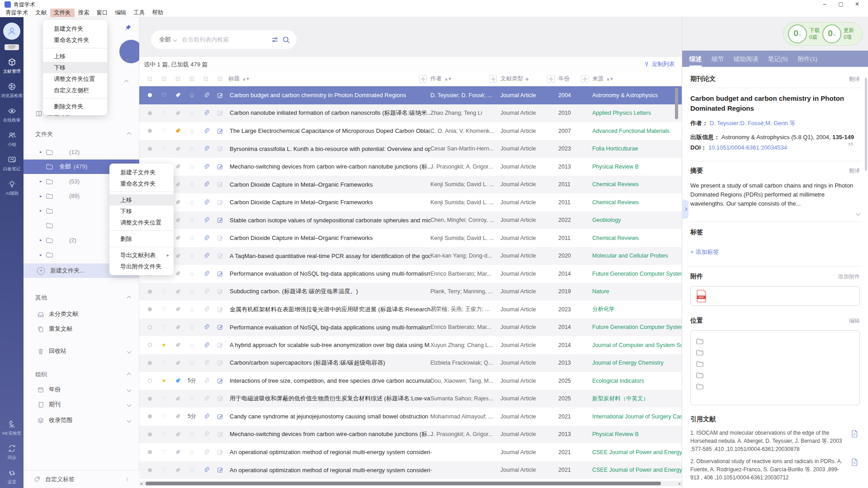  I want to click on detail-tab: 笔记(5), so click(778, 61).